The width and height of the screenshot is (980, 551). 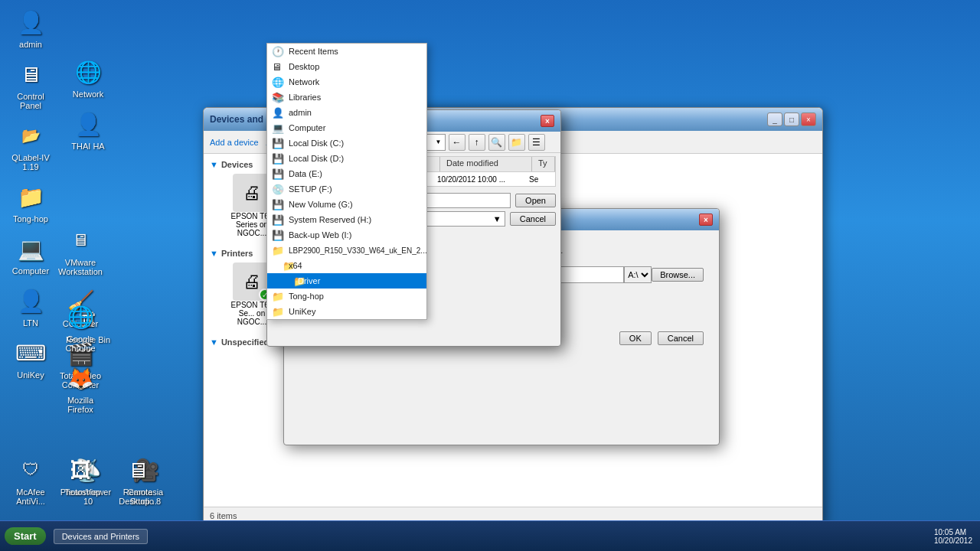 I want to click on locate-close-button: ×, so click(x=547, y=121).